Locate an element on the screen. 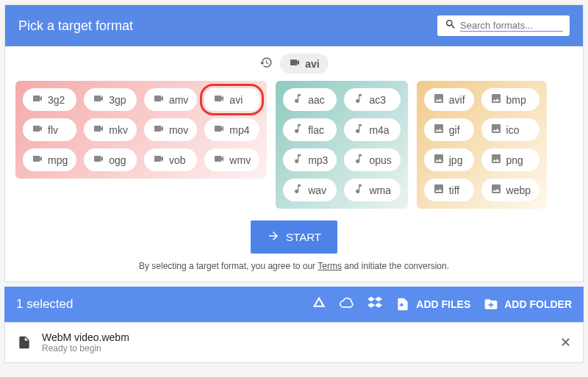 This screenshot has height=377, width=588. format-chip-label: 3g2 is located at coordinates (56, 100).